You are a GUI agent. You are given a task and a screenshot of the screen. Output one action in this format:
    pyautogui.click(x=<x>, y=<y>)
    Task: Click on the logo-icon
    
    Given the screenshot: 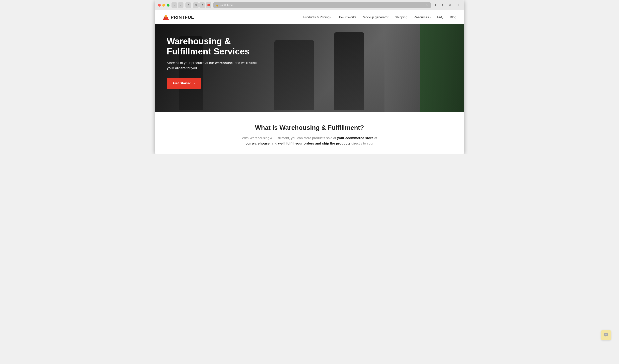 What is the action you would take?
    pyautogui.click(x=166, y=17)
    